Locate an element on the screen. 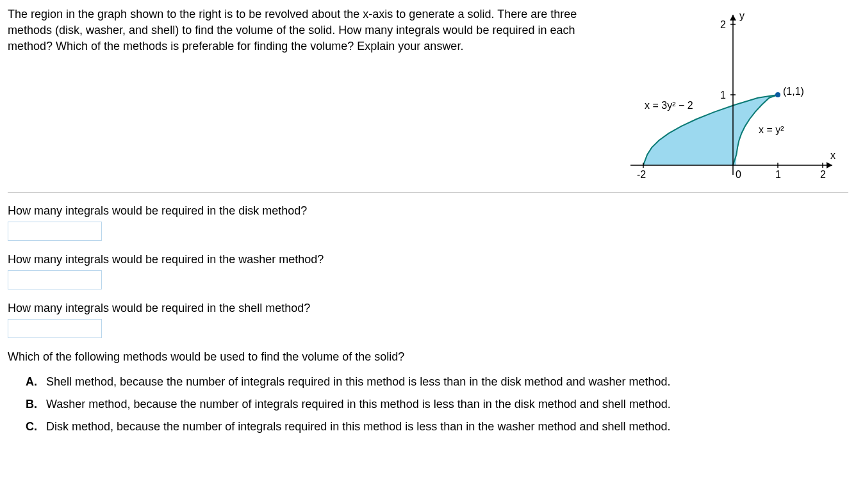  question-washer-text: How many integrals would be required in … is located at coordinates (428, 260).